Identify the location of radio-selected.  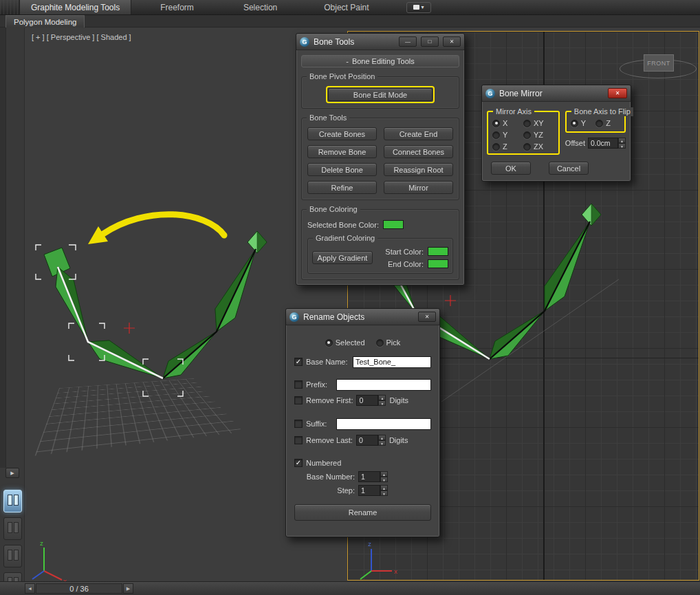
(329, 343).